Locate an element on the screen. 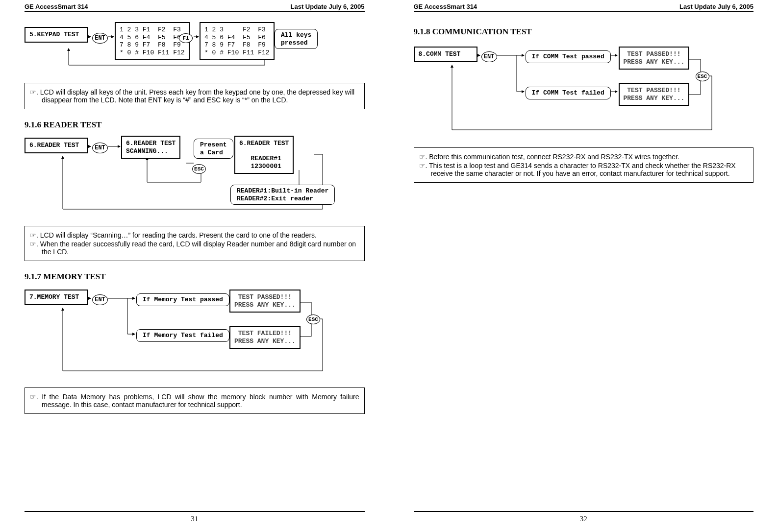 The height and width of the screenshot is (532, 778). reader-test-title: 9.1.6 READER TEST is located at coordinates (195, 125).